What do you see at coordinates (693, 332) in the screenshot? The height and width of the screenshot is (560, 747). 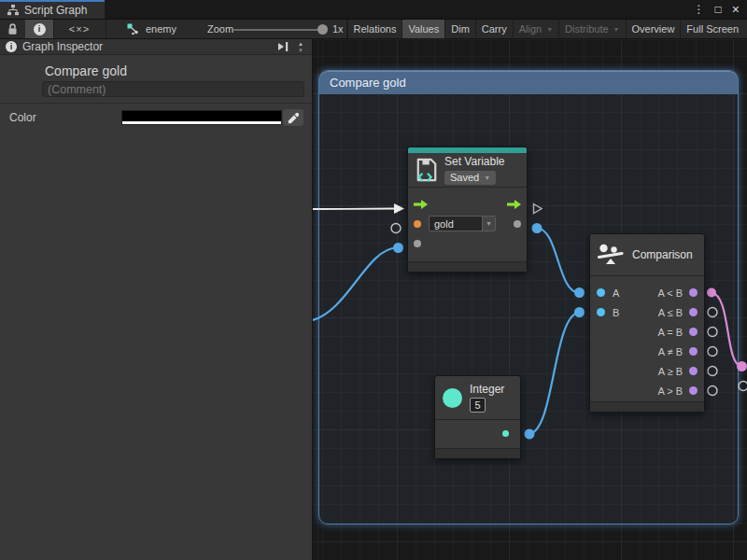 I see `port-output-a-eq-b` at bounding box center [693, 332].